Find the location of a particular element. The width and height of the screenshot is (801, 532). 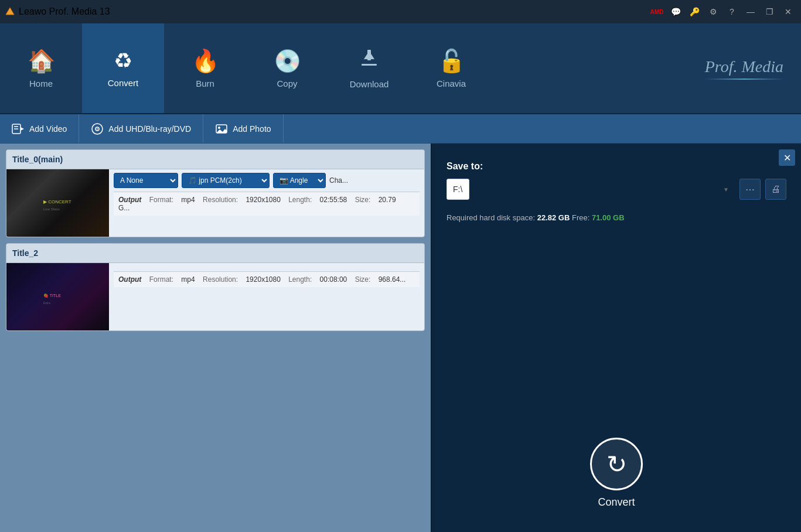

more-icon: ⋯ is located at coordinates (750, 190).